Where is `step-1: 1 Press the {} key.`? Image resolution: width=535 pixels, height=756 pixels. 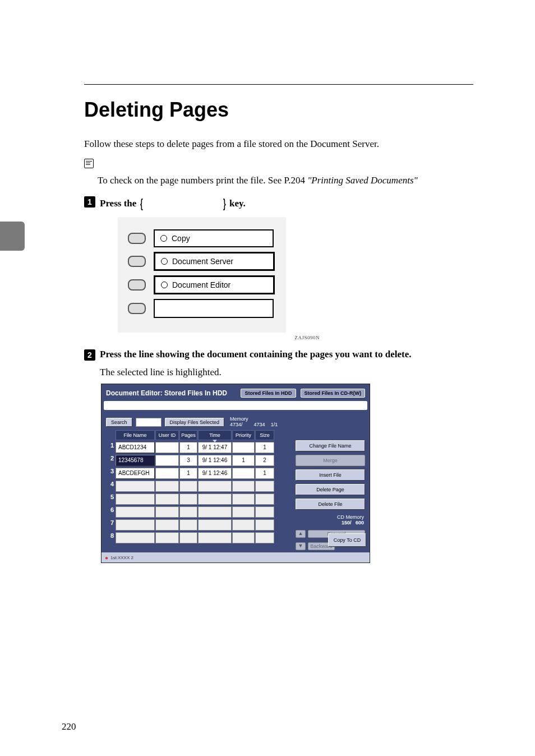
step-1: 1 Press the {} key. is located at coordinates (279, 204).